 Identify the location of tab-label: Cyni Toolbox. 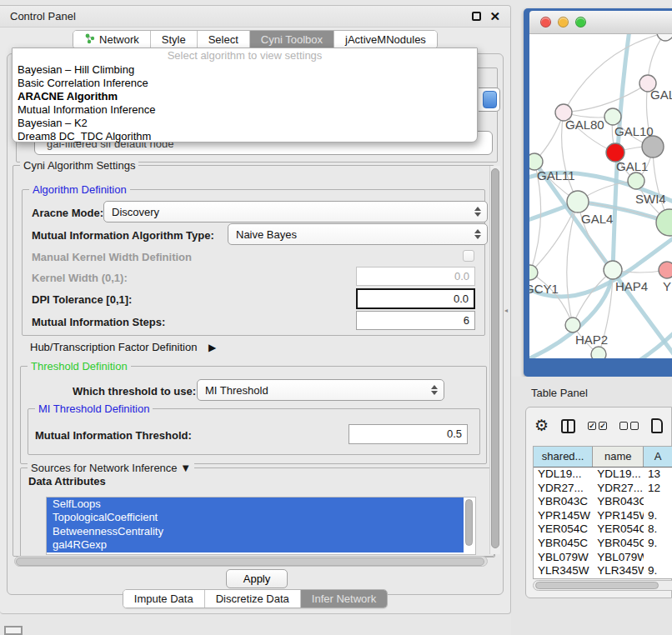
(292, 40).